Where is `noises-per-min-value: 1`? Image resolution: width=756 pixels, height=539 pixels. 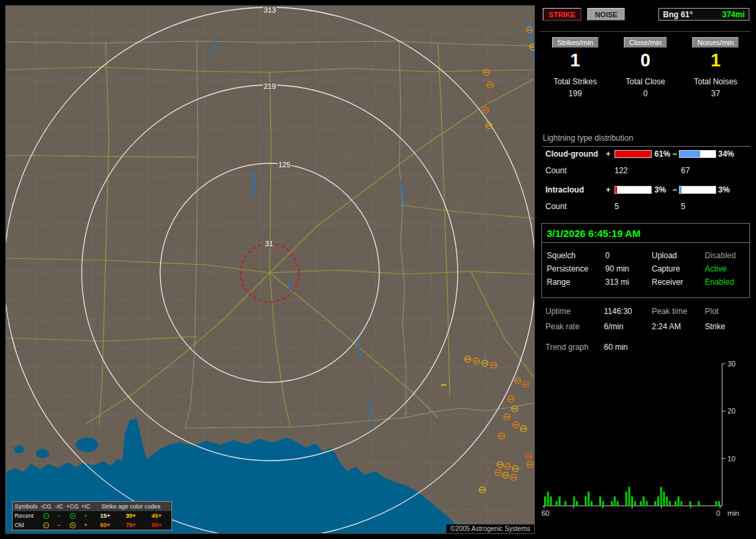 noises-per-min-value: 1 is located at coordinates (716, 60).